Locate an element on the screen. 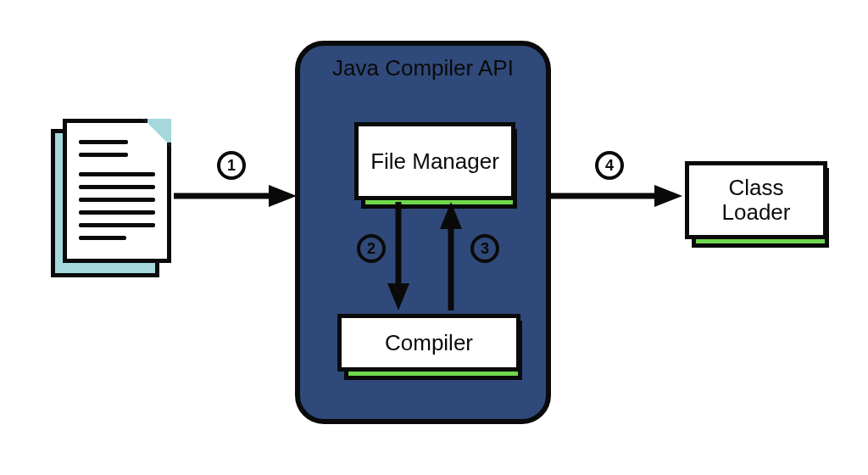 The width and height of the screenshot is (868, 475). step-label: 1 is located at coordinates (231, 166).